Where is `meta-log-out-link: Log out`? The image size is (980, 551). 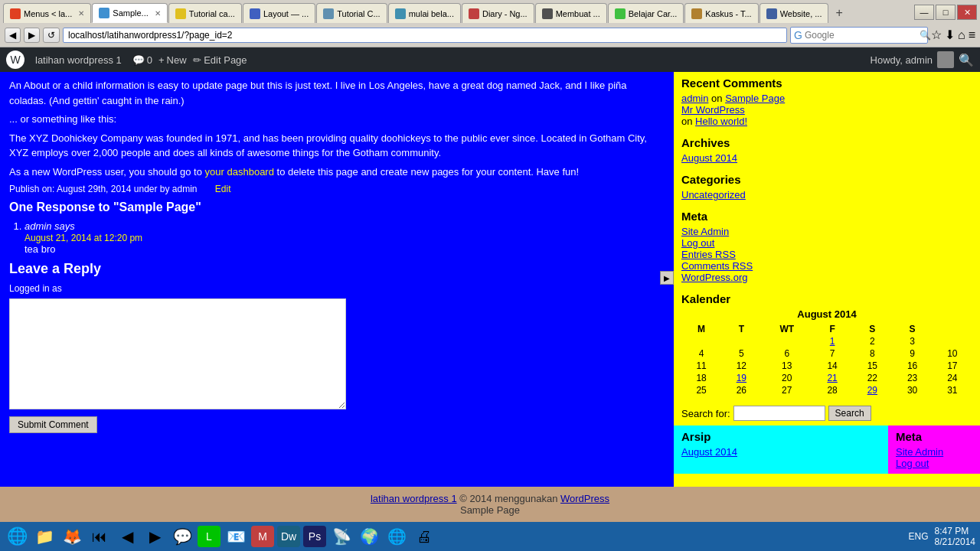 meta-log-out-link: Log out is located at coordinates (934, 464).